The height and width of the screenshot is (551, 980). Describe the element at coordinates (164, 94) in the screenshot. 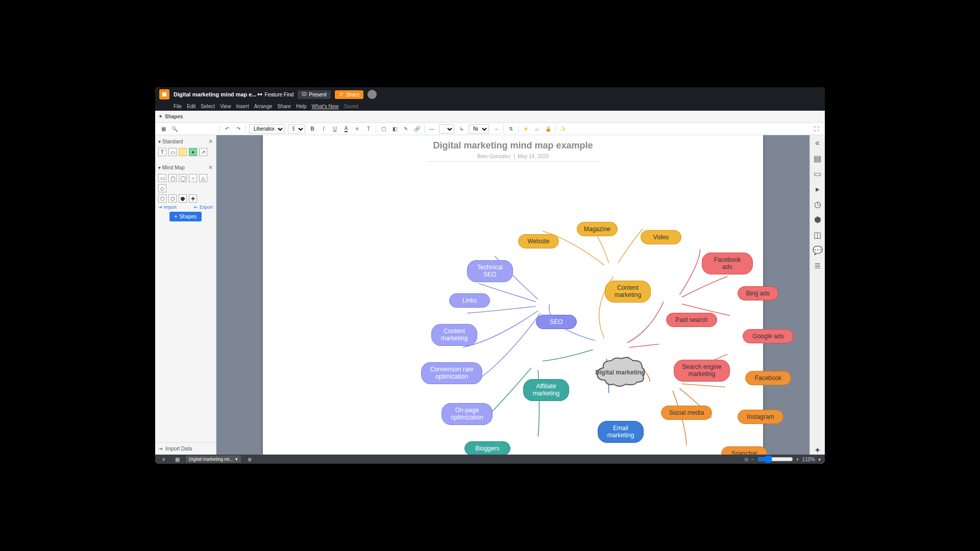

I see `app-logo-icon` at that location.